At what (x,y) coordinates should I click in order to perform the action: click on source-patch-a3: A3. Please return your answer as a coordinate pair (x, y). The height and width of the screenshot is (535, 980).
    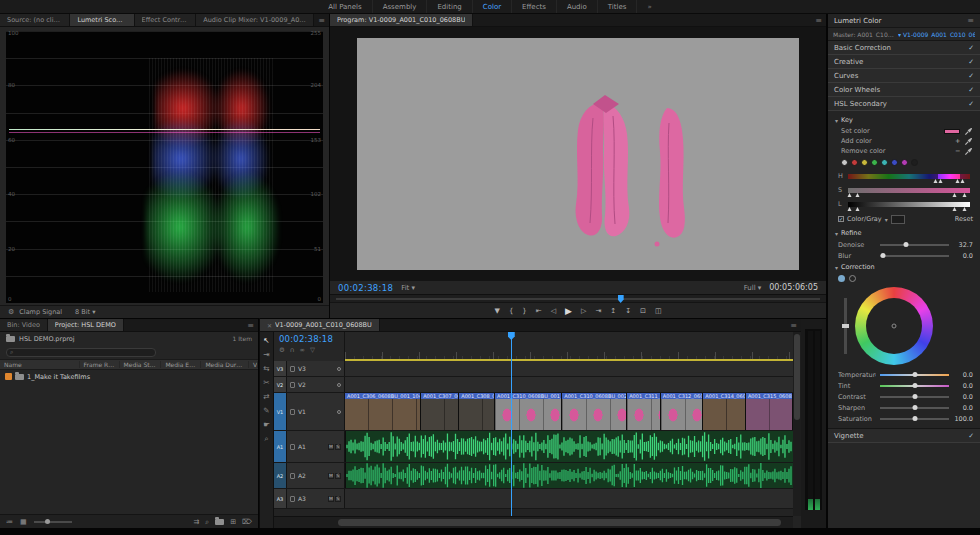
    Looking at the image, I should click on (280, 498).